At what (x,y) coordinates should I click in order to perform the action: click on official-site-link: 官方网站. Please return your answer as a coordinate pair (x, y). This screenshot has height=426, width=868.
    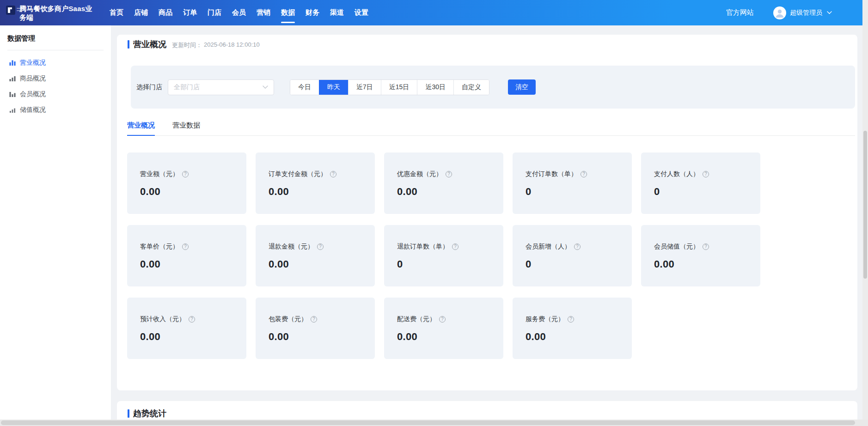
    Looking at the image, I should click on (740, 13).